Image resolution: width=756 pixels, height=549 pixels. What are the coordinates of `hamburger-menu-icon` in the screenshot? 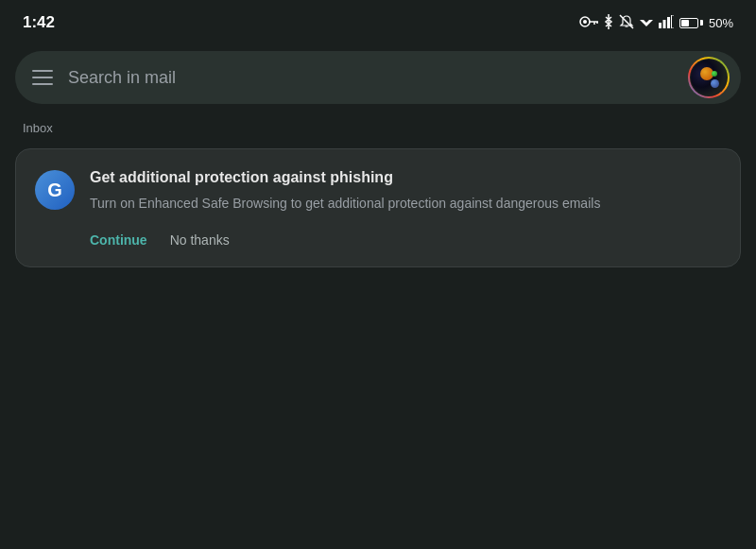 It's located at (43, 77).